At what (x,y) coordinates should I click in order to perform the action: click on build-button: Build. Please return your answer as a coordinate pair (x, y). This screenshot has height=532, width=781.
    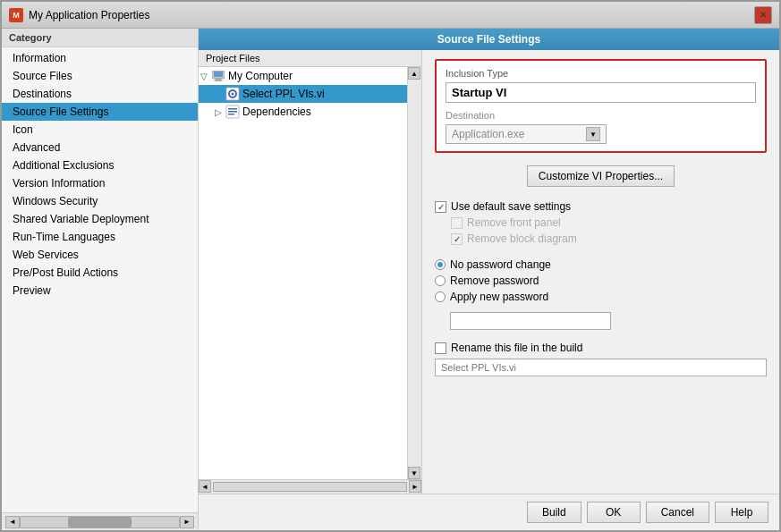
    Looking at the image, I should click on (555, 512).